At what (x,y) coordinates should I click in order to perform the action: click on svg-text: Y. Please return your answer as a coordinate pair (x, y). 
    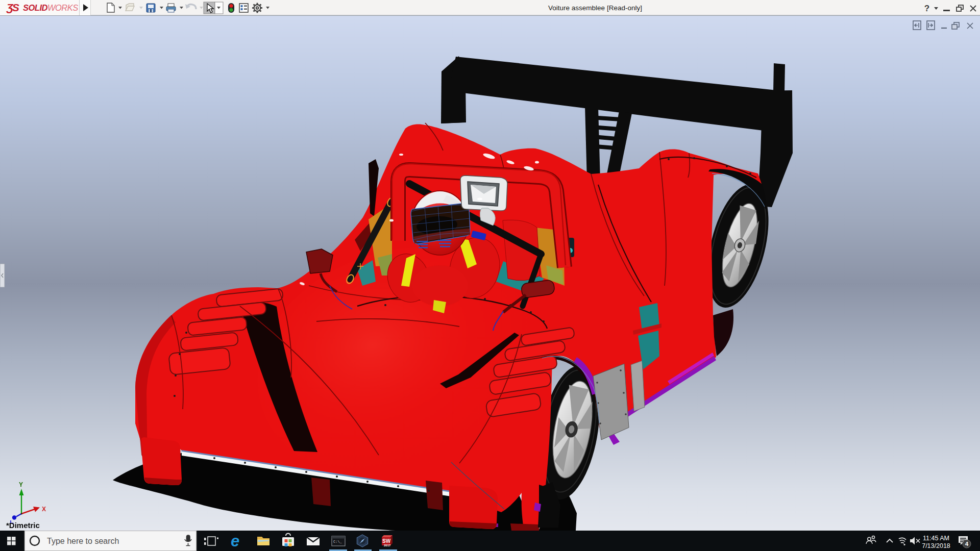
    Looking at the image, I should click on (21, 485).